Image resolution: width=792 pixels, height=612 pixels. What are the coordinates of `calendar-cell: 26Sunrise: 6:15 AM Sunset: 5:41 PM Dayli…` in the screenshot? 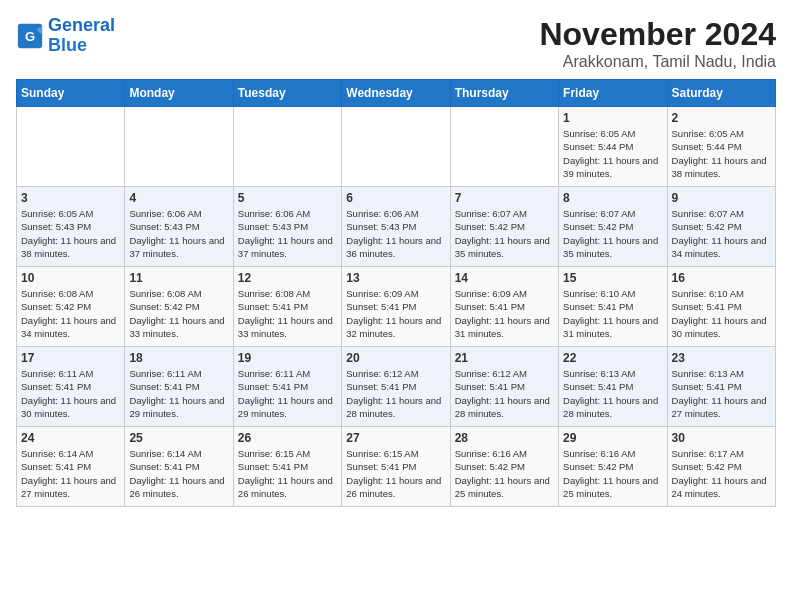 It's located at (287, 467).